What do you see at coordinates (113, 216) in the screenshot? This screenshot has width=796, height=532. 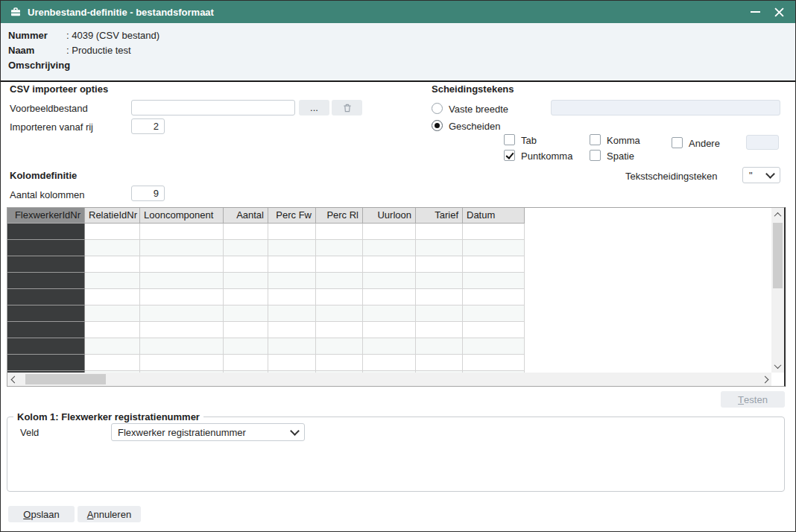 I see `column-header-relatieidnr: RelatieIdNr` at bounding box center [113, 216].